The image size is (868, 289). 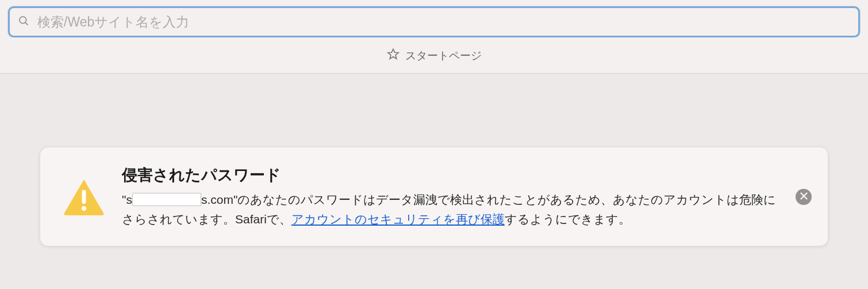 I want to click on banner-body-suffix: するようにできます。, so click(x=568, y=219).